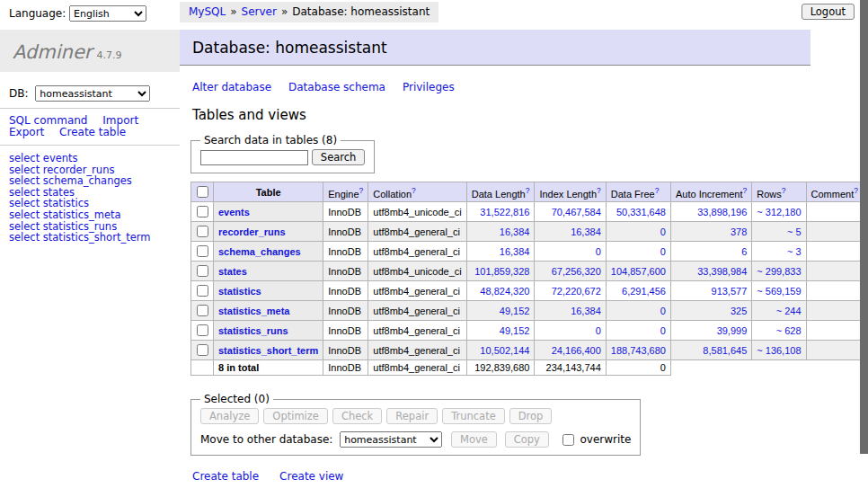  Describe the element at coordinates (207, 12) in the screenshot. I see `breadcrumb-link: MySQL` at that location.